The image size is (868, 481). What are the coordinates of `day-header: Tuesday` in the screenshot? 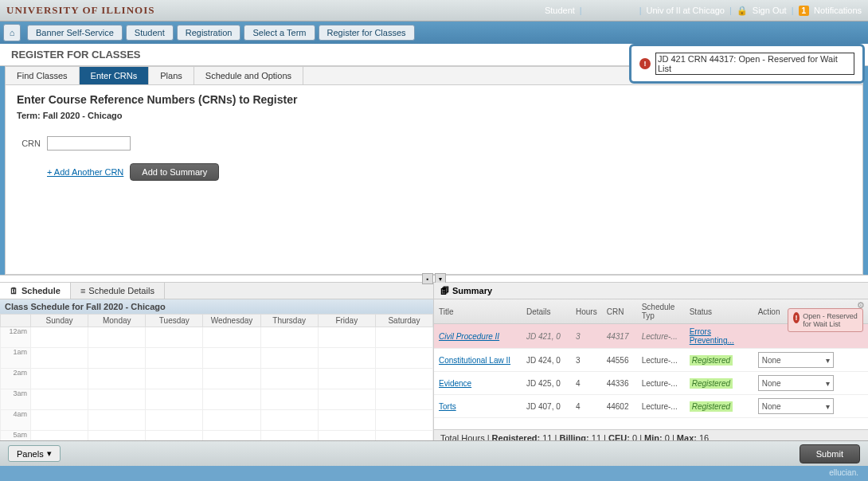 It's located at (174, 321).